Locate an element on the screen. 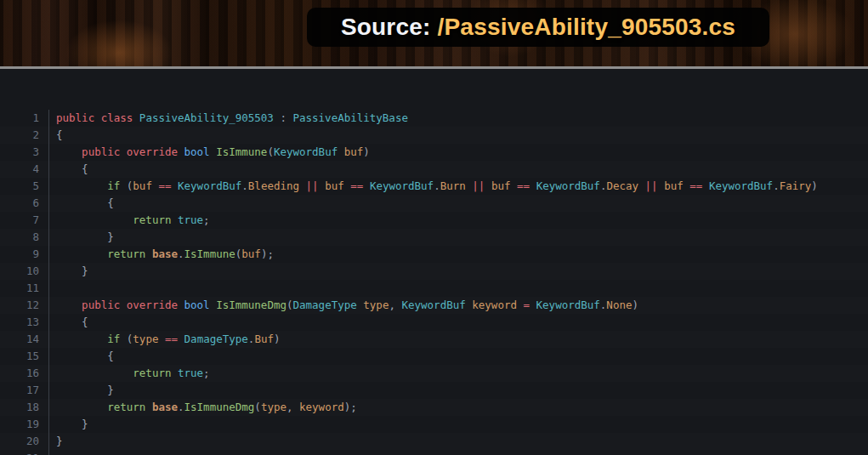  line-number: 6 is located at coordinates (25, 203).